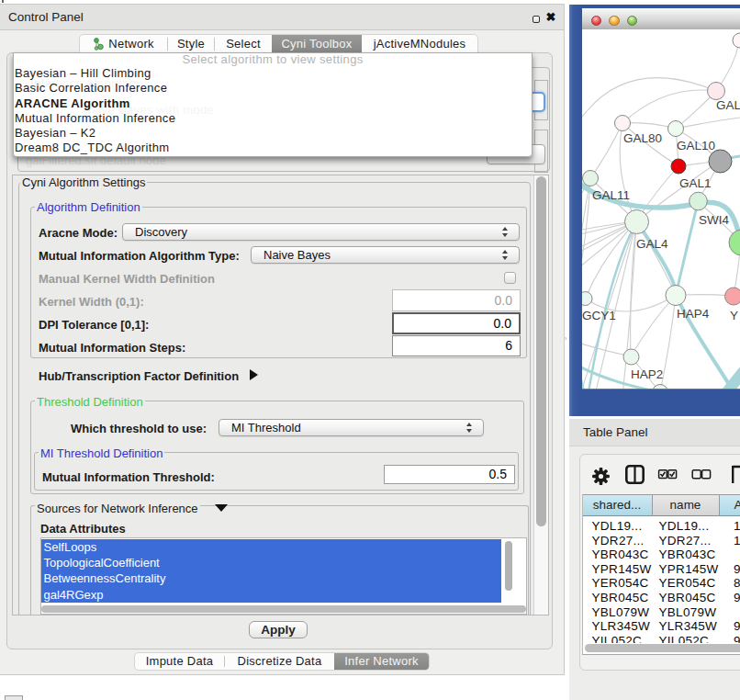  I want to click on svg-text: GAL80, so click(643, 138).